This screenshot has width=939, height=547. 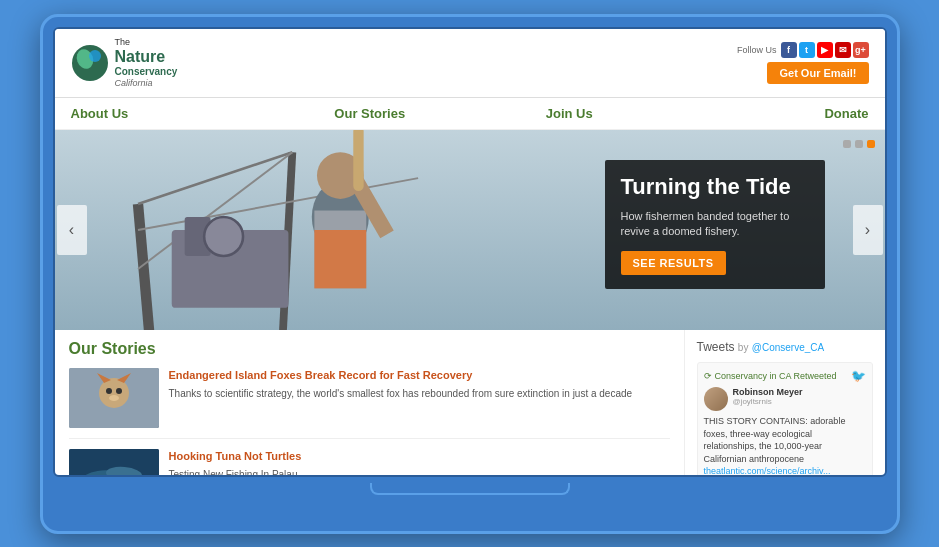 What do you see at coordinates (124, 64) in the screenshot?
I see `logo-area: The Nature Conservancy California` at bounding box center [124, 64].